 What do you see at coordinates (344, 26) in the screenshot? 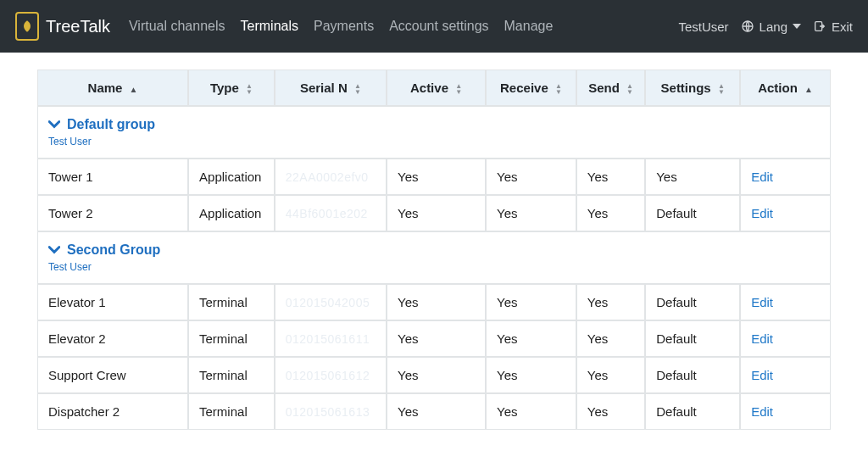
I see `nav-payments: Payments` at bounding box center [344, 26].